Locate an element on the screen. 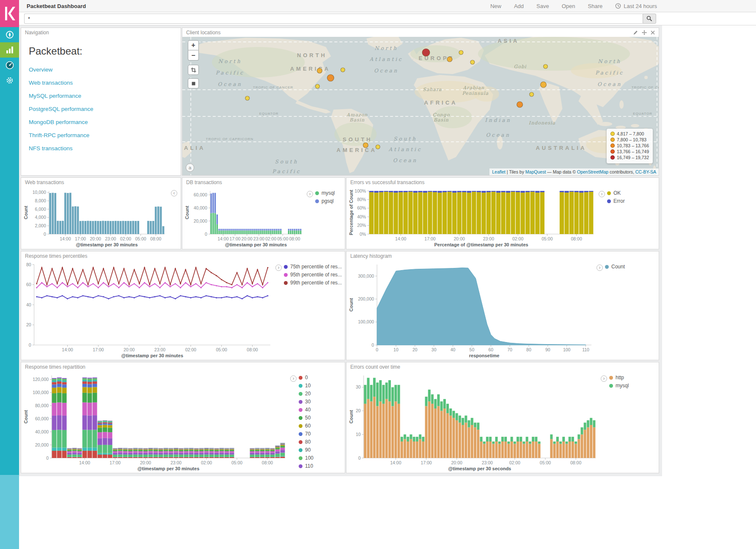 The height and width of the screenshot is (549, 756). svg-text: 05:00 is located at coordinates (140, 239).